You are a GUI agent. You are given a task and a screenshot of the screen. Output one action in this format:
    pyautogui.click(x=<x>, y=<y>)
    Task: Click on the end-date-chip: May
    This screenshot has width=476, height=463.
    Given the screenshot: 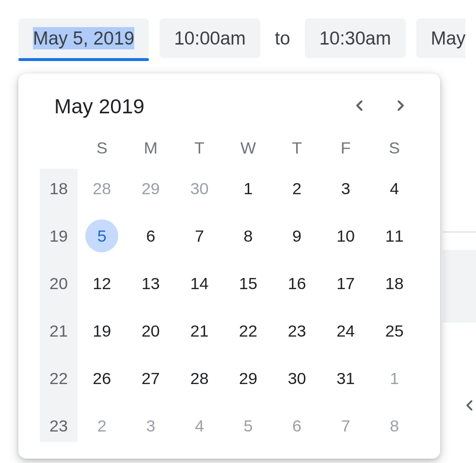 What is the action you would take?
    pyautogui.click(x=441, y=38)
    